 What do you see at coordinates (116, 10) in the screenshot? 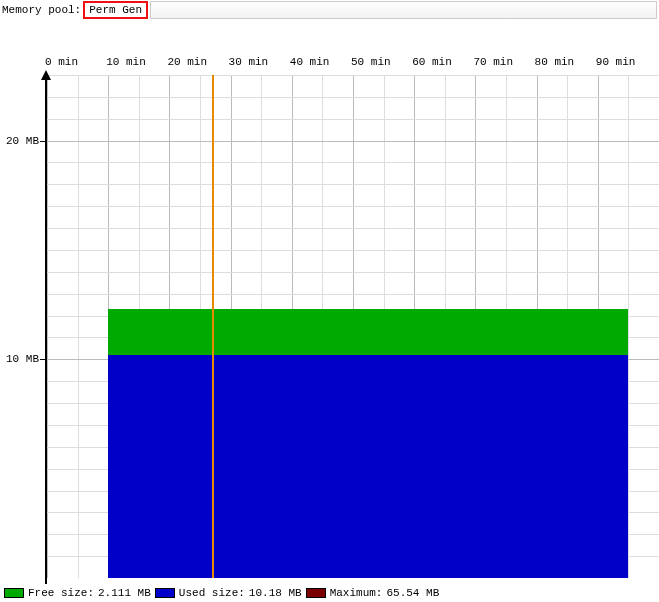
I see `memory-pool-selected: Perm Gen` at bounding box center [116, 10].